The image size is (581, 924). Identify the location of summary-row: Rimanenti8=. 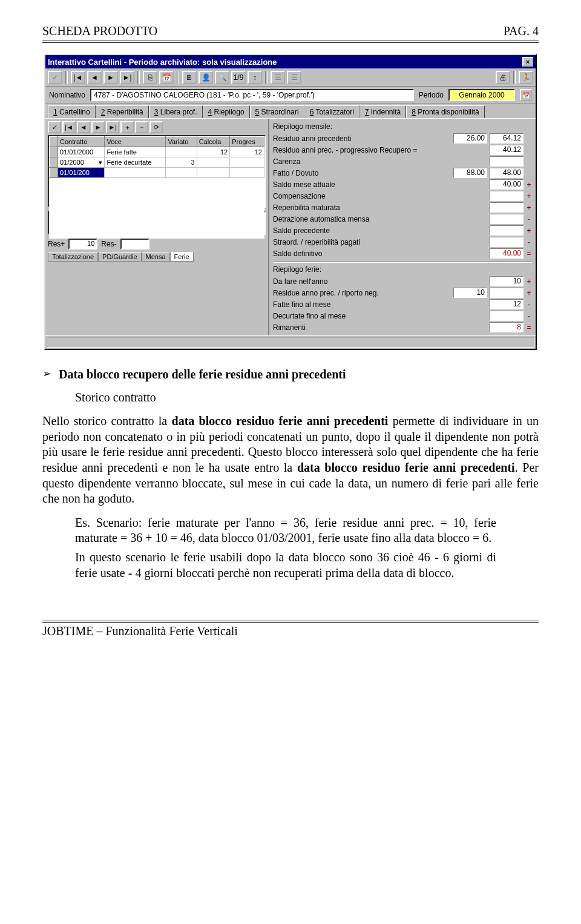
(402, 327).